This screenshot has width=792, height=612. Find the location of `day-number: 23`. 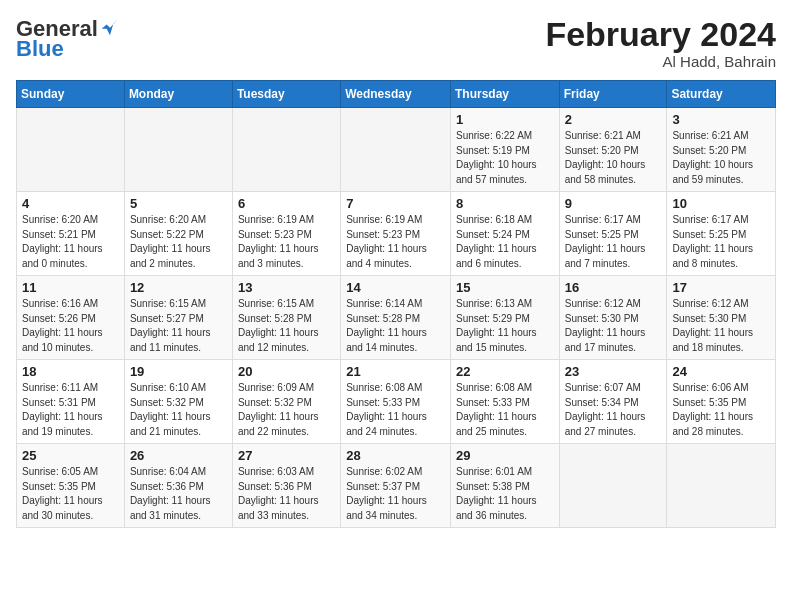

day-number: 23 is located at coordinates (614, 372).